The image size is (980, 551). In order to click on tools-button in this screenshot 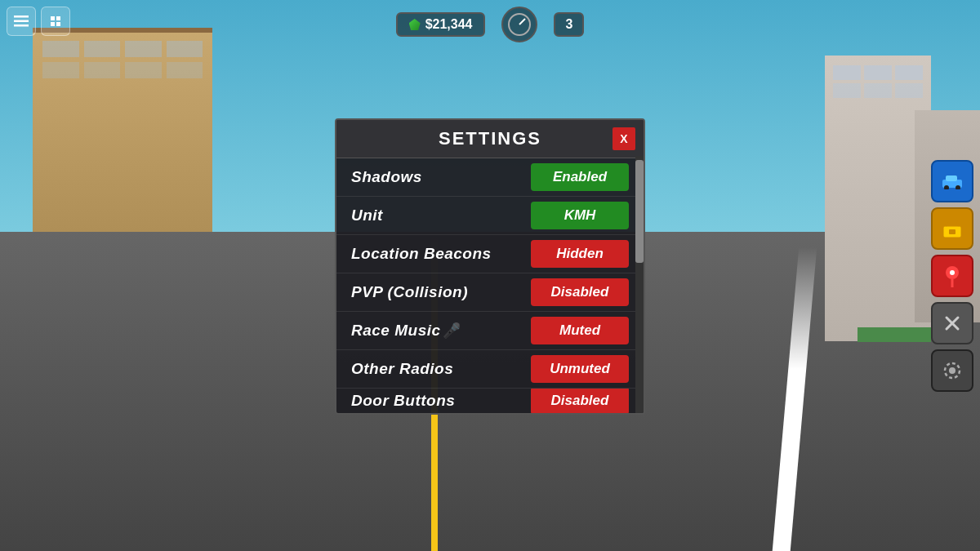, I will do `click(952, 323)`.